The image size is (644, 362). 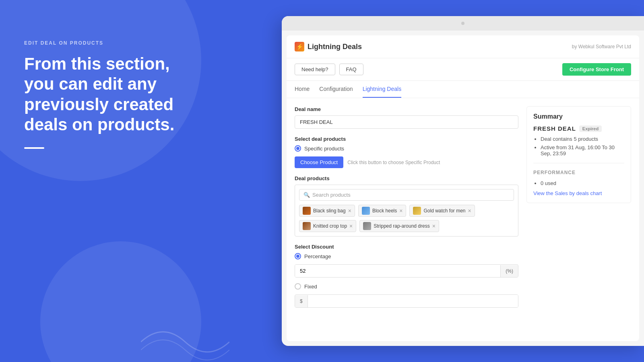 I want to click on product-name-stripped-dress: Stripped rap-around dress, so click(x=402, y=226).